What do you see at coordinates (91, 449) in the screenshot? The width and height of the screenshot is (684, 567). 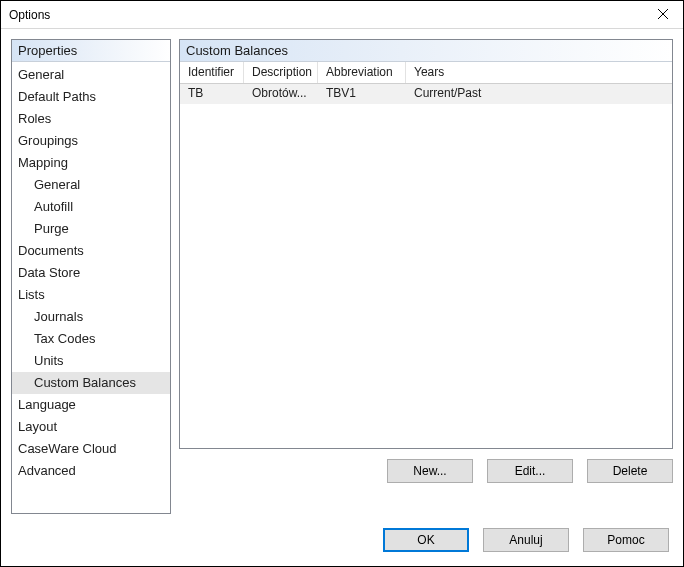 I see `sidebar-item-caseware-cloud: CaseWare Cloud` at bounding box center [91, 449].